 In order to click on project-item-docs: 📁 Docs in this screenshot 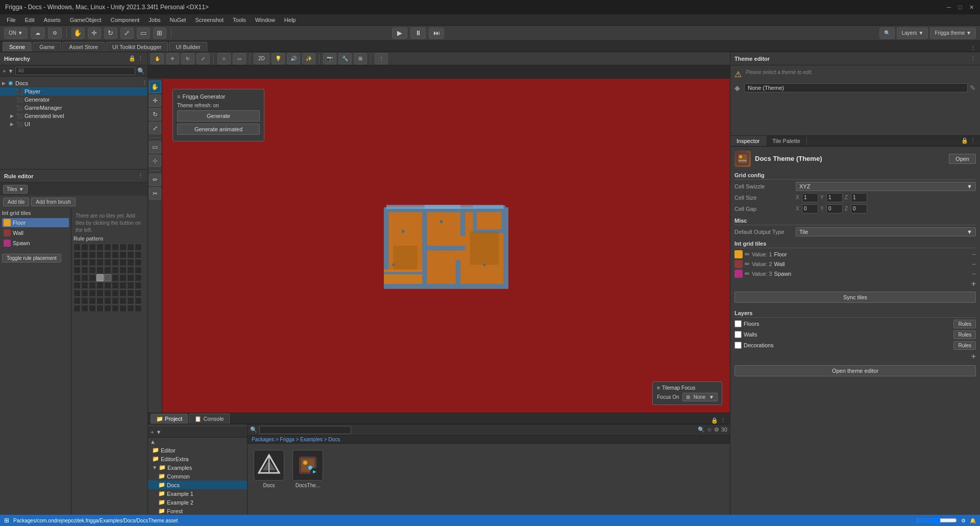, I will do `click(198, 485)`.